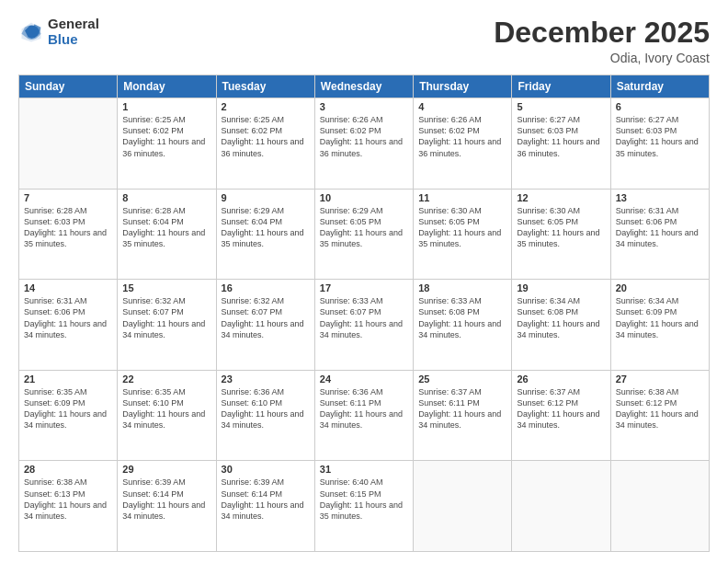  Describe the element at coordinates (74, 24) in the screenshot. I see `logo-general: General` at that location.